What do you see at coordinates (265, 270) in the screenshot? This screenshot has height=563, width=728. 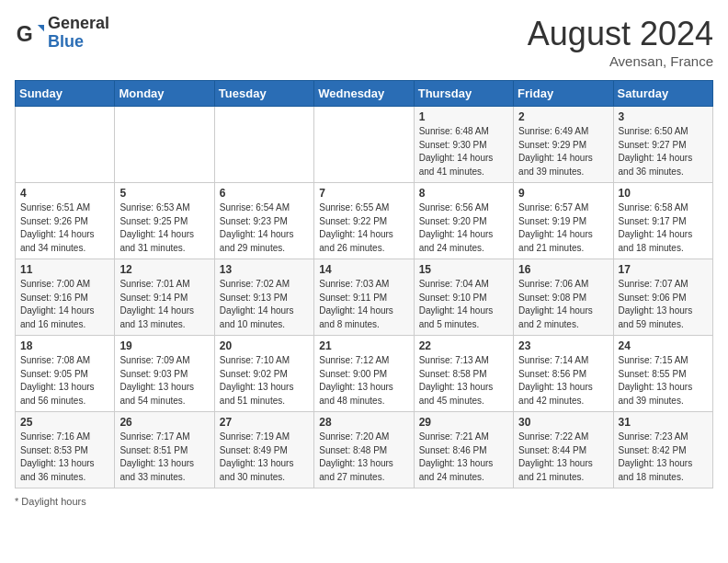 I see `day-number: 13` at bounding box center [265, 270].